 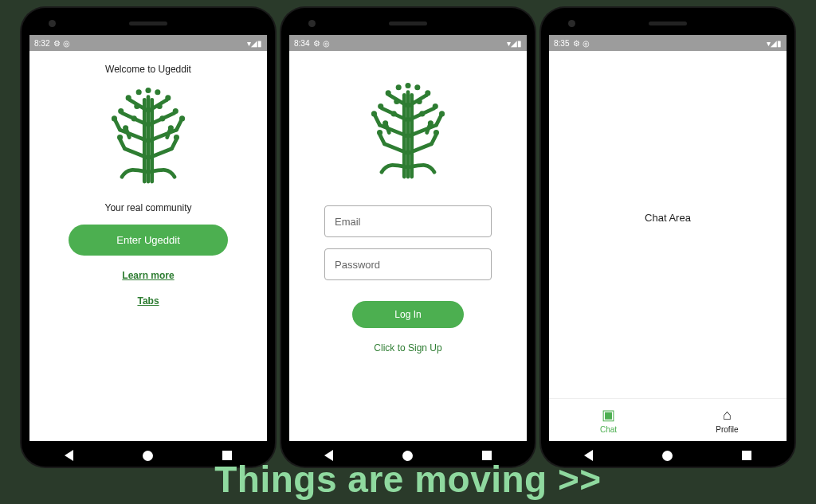 What do you see at coordinates (41, 43) in the screenshot?
I see `status-time: 8:32` at bounding box center [41, 43].